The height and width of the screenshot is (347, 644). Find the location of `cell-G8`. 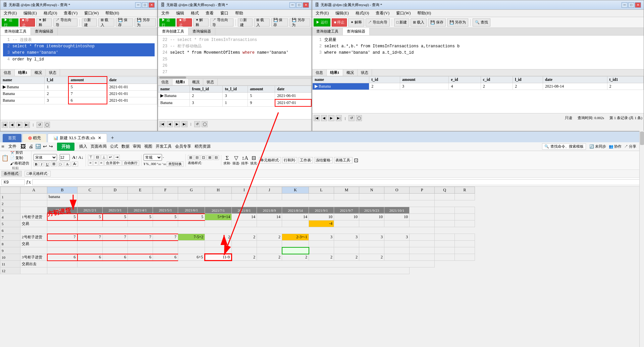

cell-G8 is located at coordinates (192, 244).